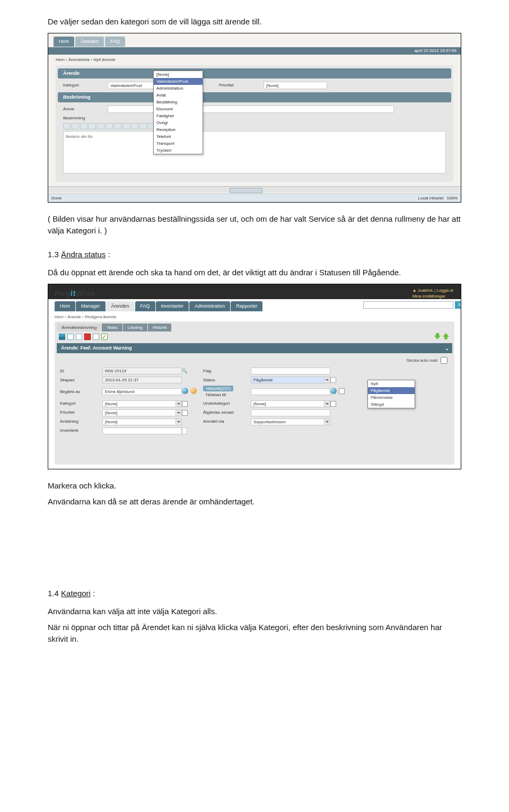 This screenshot has height=812, width=509. Describe the element at coordinates (142, 391) in the screenshot. I see `field-begarts: Elvira Björklund` at that location.